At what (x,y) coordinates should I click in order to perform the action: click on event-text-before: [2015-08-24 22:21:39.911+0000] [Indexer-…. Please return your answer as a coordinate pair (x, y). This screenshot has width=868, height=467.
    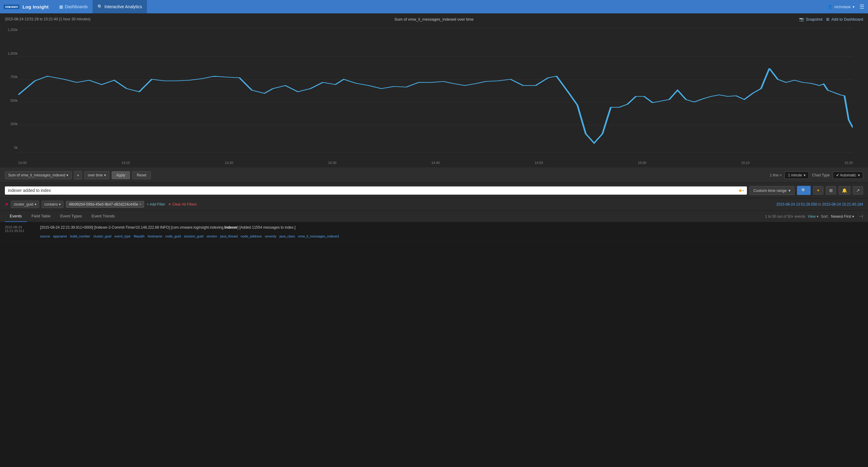
    Looking at the image, I should click on (132, 227).